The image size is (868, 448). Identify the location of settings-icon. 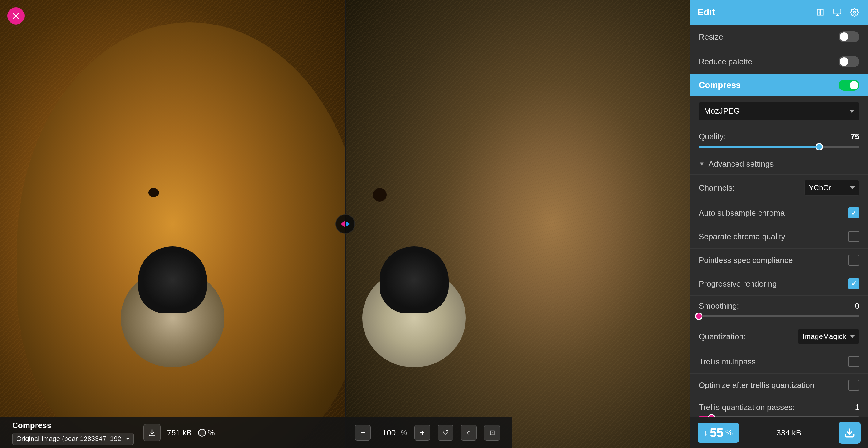
(855, 12).